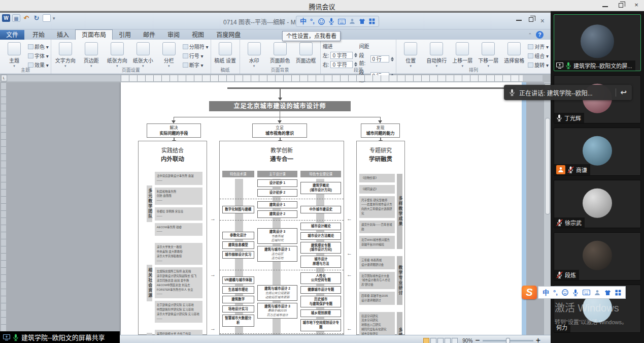 Image resolution: width=644 pixels, height=343 pixels. I want to click on zoom-out-button: −, so click(477, 339).